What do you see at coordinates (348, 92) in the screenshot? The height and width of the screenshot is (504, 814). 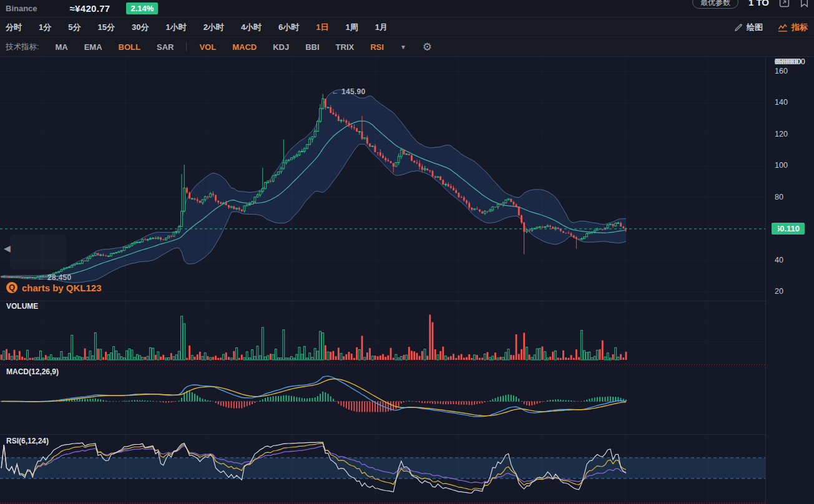 I see `high-price-annotation: ← 145.90` at bounding box center [348, 92].